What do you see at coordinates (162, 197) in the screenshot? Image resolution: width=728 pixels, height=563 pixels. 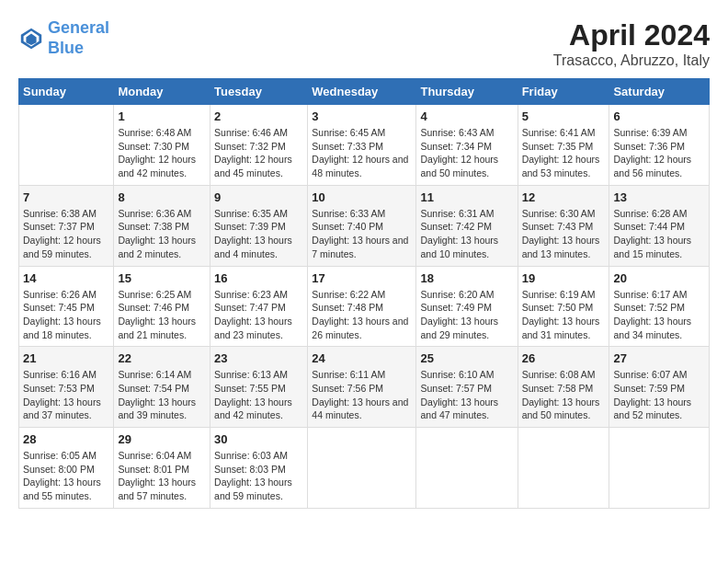 I see `day-number: 8` at bounding box center [162, 197].